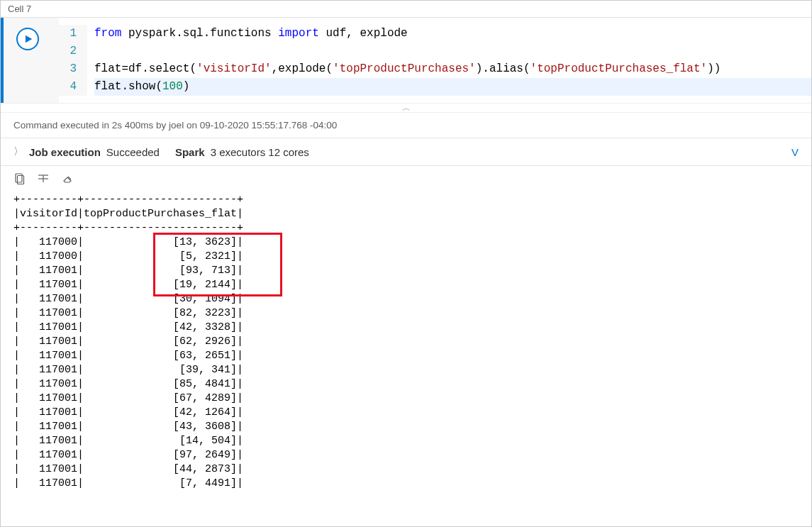 This screenshot has width=812, height=527. What do you see at coordinates (404, 69) in the screenshot?
I see `string-literal: 'topProductPurchases'` at bounding box center [404, 69].